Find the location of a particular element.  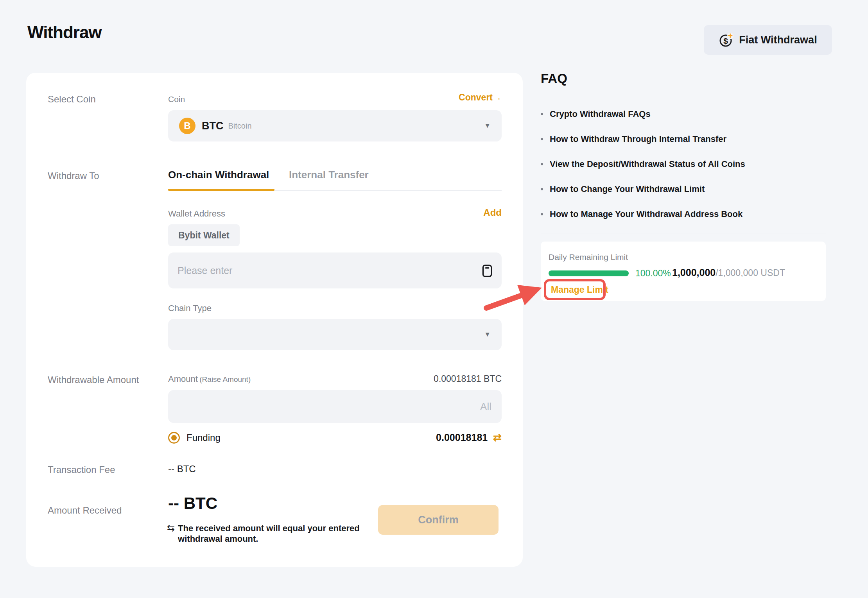

annotation-arrow is located at coordinates (508, 297).